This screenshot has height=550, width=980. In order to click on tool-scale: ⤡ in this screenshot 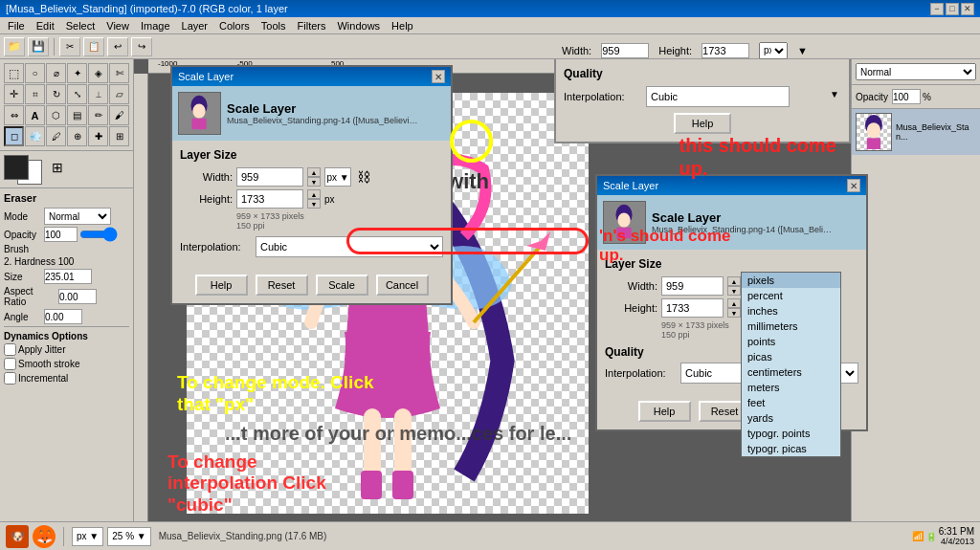, I will do `click(77, 94)`.